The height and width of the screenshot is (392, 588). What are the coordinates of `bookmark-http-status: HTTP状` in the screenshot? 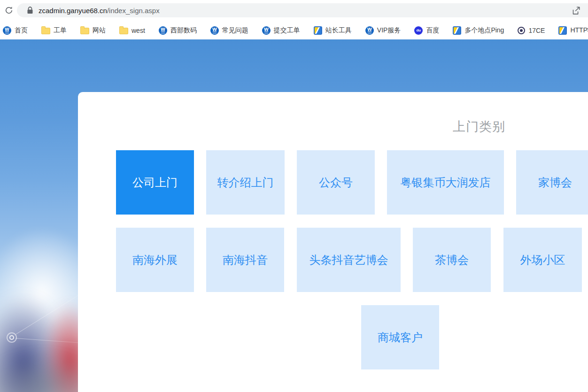 It's located at (573, 31).